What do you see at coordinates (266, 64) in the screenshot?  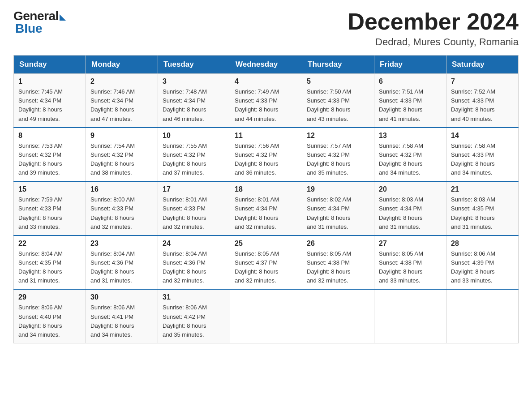 I see `calendar-header-row: Sunday Monday Tuesday Wednesday Thursday…` at bounding box center [266, 64].